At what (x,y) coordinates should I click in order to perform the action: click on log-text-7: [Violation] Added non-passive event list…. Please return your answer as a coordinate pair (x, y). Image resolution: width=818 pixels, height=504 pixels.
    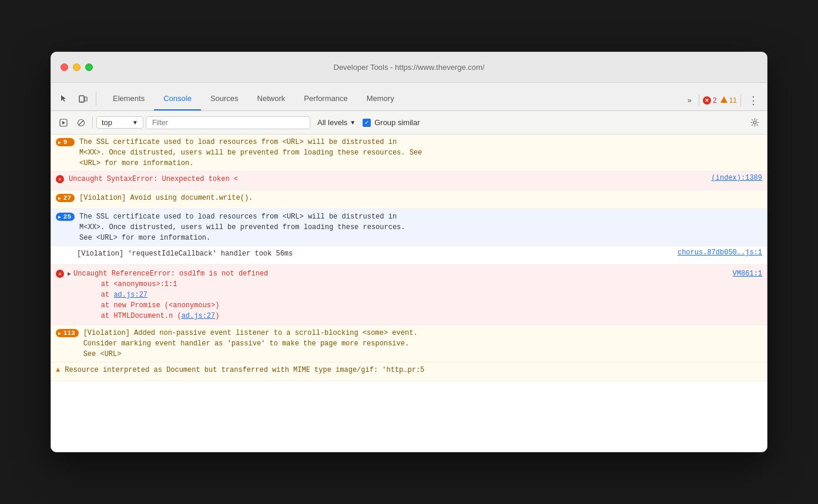
    Looking at the image, I should click on (423, 344).